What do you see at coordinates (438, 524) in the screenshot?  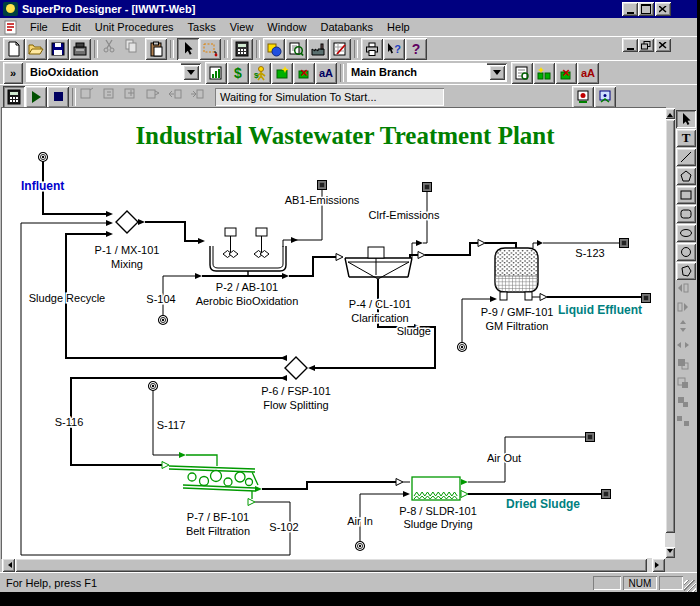 I see `unit-label: Sludge Drying` at bounding box center [438, 524].